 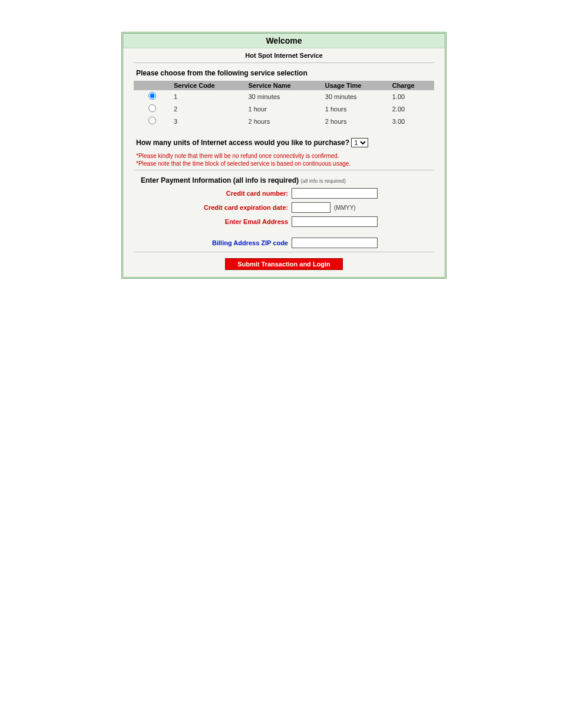 I want to click on table-row: 130 minutes30 minutes1.00, so click(x=284, y=97).